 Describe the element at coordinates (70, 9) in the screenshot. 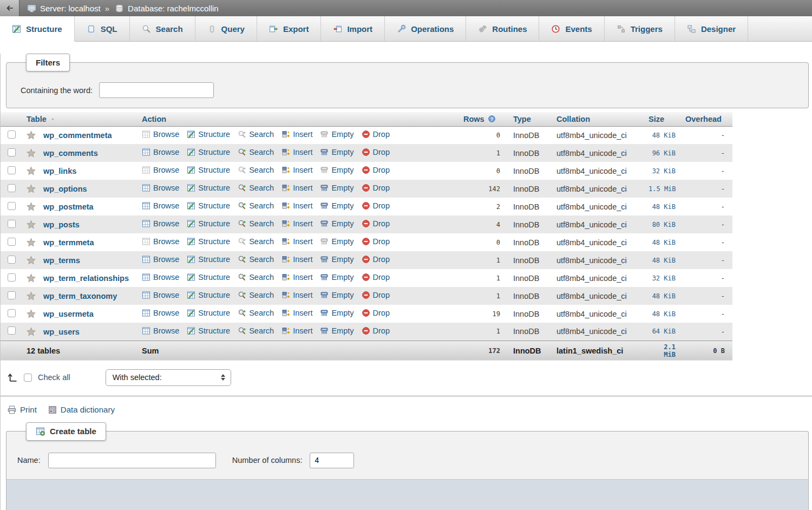

I see `breadcrumb-server: Server: localhost` at that location.